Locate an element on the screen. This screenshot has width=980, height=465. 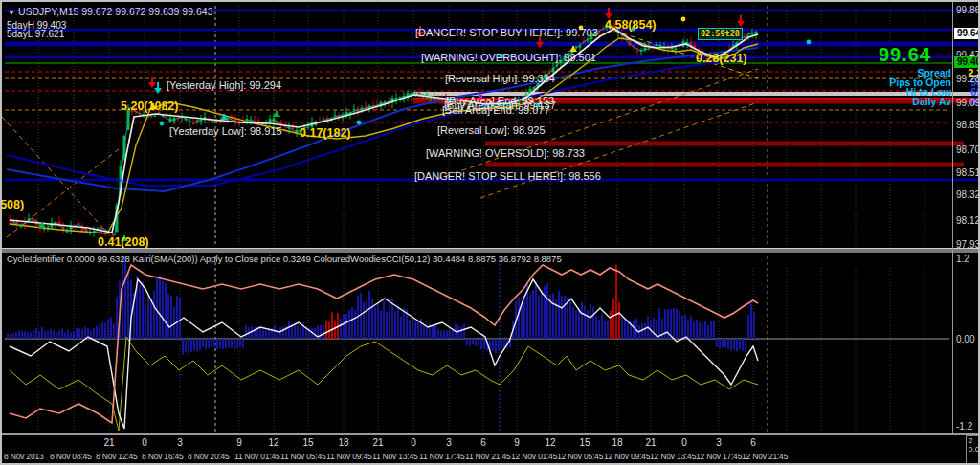
pane-separator is located at coordinates (491, 251).